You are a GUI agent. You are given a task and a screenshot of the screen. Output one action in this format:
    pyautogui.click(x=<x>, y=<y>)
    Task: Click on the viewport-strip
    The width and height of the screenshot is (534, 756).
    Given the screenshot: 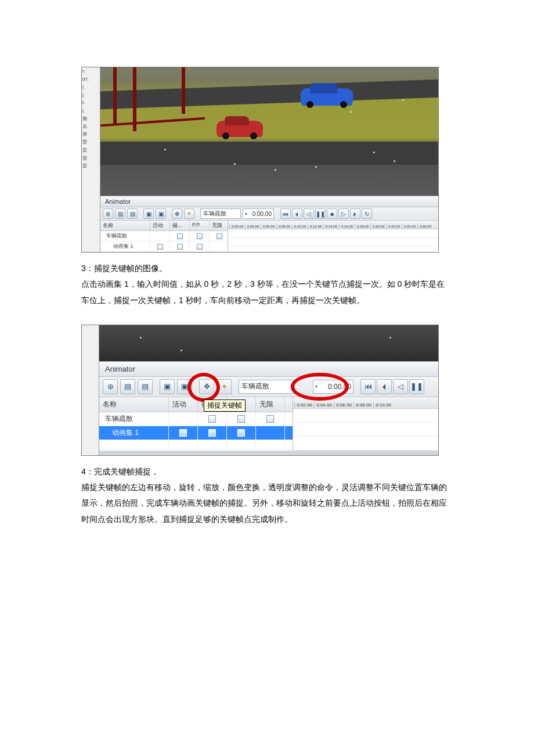 What is the action you would take?
    pyautogui.click(x=269, y=343)
    